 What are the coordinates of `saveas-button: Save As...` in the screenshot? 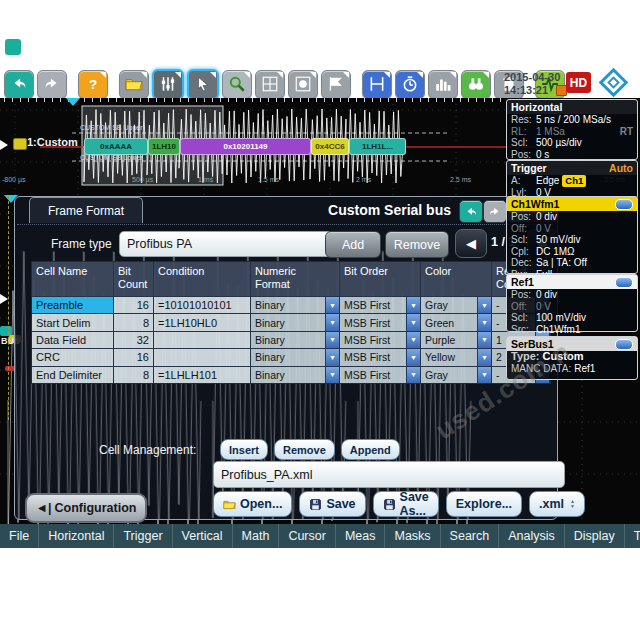 It's located at (406, 504).